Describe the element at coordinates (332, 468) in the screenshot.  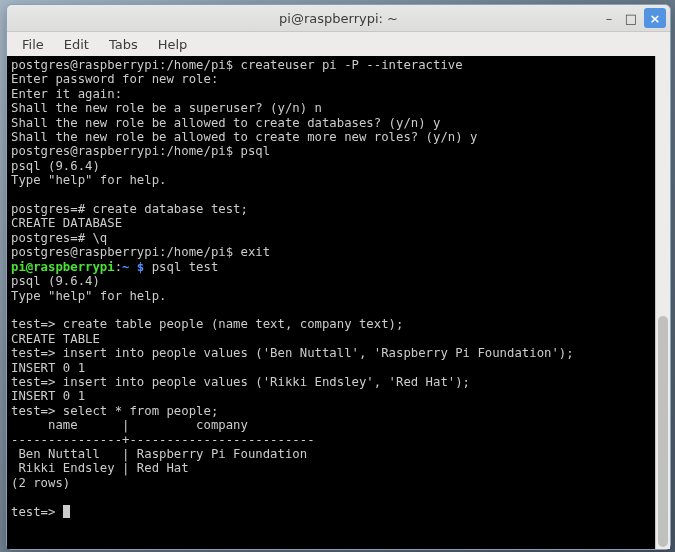
I see `terminal-line: Rikki Endsley | Red Hat` at that location.